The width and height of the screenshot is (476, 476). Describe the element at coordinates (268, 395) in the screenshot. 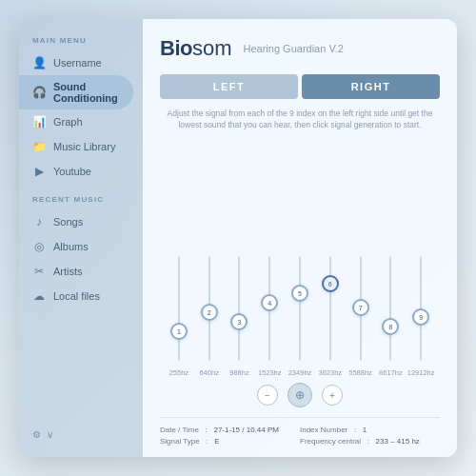

I see `minus-button: −` at that location.